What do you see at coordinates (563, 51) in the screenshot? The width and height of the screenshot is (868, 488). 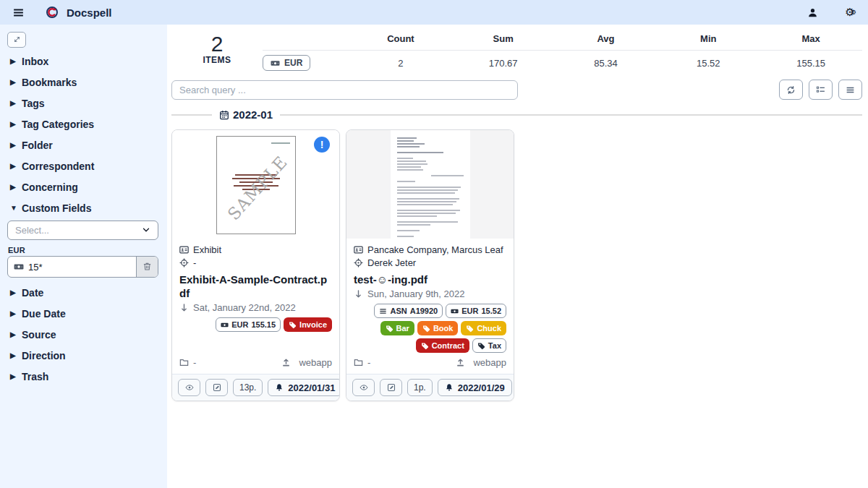 I see `currency-stats-table: Count Sum Avg Min Max EUR 2 170.67 85.34…` at bounding box center [563, 51].